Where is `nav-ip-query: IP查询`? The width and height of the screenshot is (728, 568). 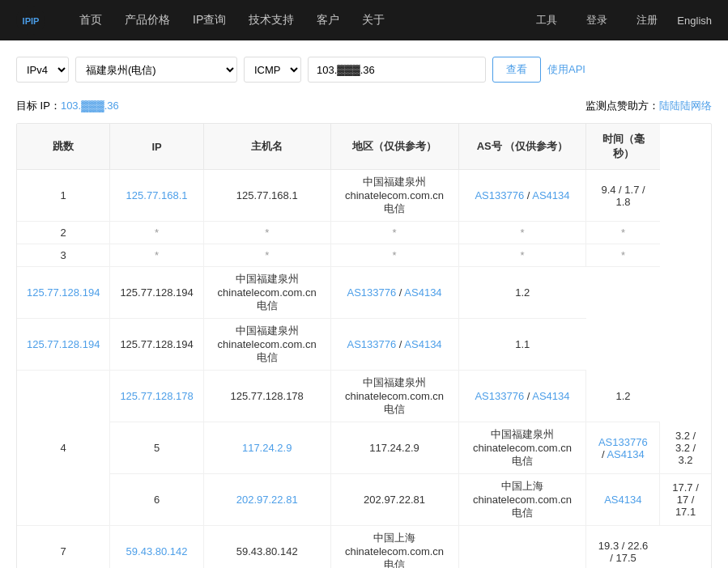
nav-ip-query: IP查询 is located at coordinates (209, 20).